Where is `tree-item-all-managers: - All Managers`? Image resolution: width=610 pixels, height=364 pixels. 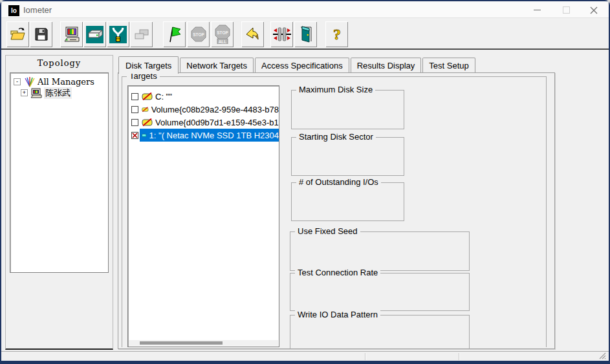 tree-item-all-managers: - All Managers is located at coordinates (54, 81).